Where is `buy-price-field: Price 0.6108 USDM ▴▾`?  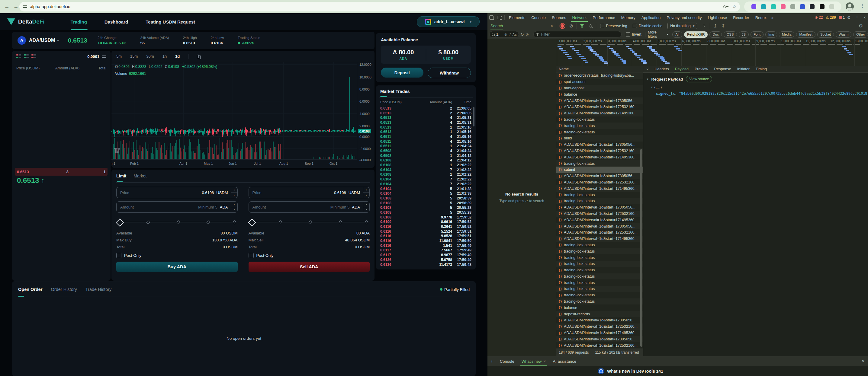 buy-price-field: Price 0.6108 USDM ▴▾ is located at coordinates (177, 193).